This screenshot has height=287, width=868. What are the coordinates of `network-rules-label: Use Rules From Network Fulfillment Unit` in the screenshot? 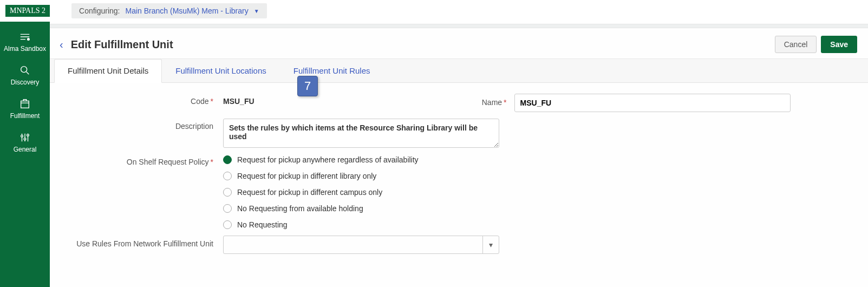 It's located at (139, 242).